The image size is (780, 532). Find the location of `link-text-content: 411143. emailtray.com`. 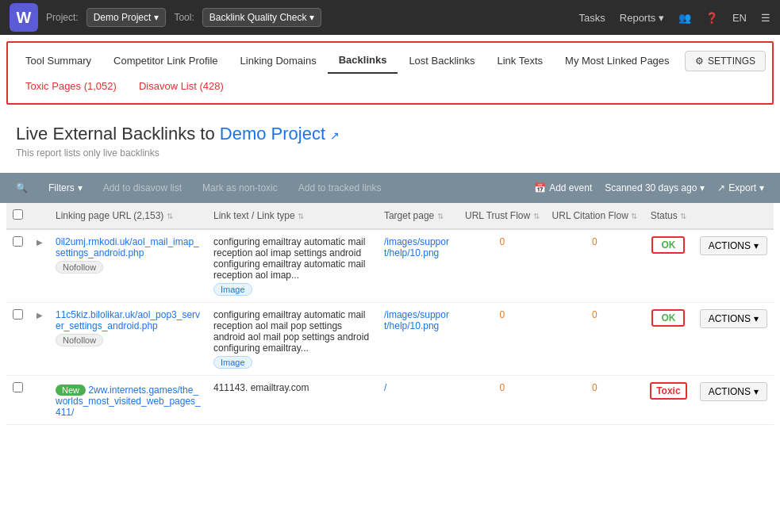

link-text-content: 411143. emailtray.com is located at coordinates (292, 388).